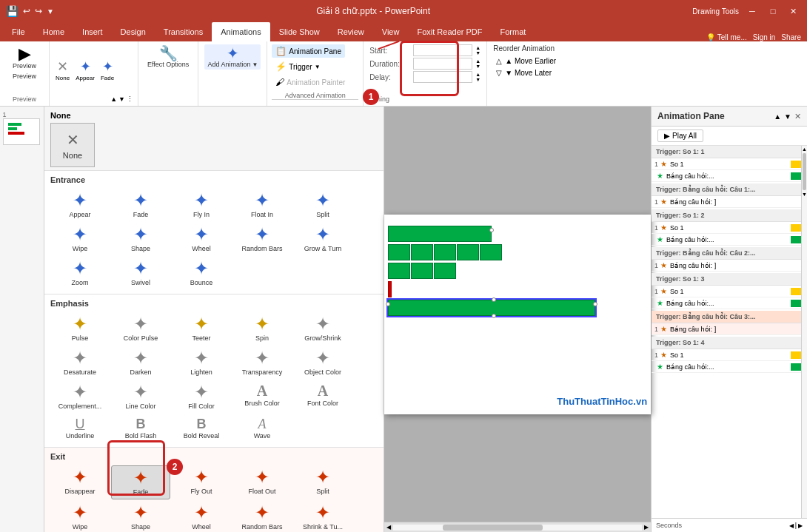  What do you see at coordinates (323, 516) in the screenshot?
I see `anim-shrink-tu: ✦ Shrink & Tu...` at bounding box center [323, 516].